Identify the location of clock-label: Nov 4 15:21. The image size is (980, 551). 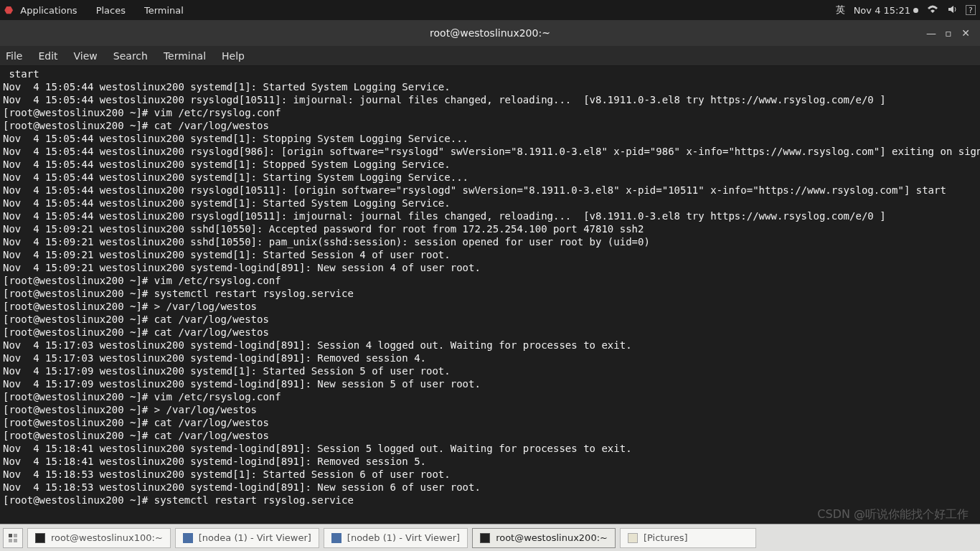
(882, 10).